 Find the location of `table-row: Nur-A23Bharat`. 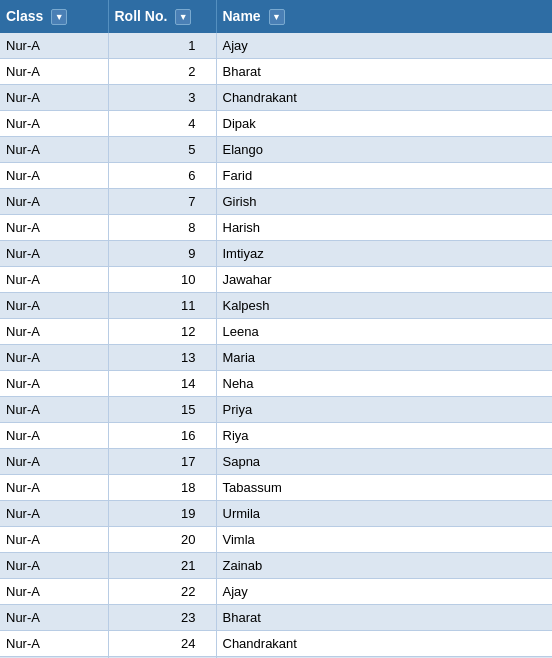

table-row: Nur-A23Bharat is located at coordinates (276, 618).